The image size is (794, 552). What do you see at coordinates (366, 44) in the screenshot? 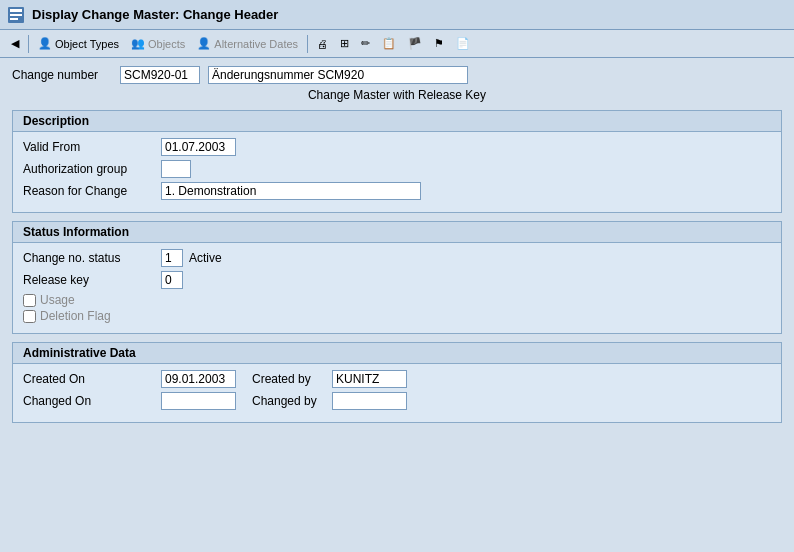
I see `edit-icon: ✏` at bounding box center [366, 44].